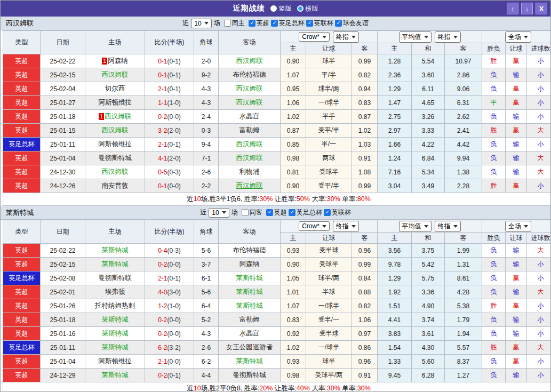  I want to click on team-link: 南安普敦, so click(115, 186).